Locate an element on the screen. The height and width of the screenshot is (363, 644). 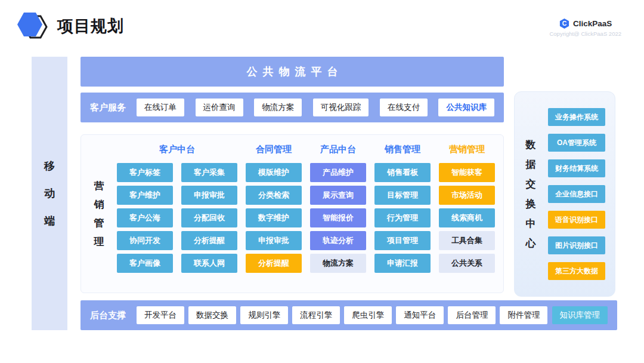
matrix-cell: 客户采集 is located at coordinates (209, 173).